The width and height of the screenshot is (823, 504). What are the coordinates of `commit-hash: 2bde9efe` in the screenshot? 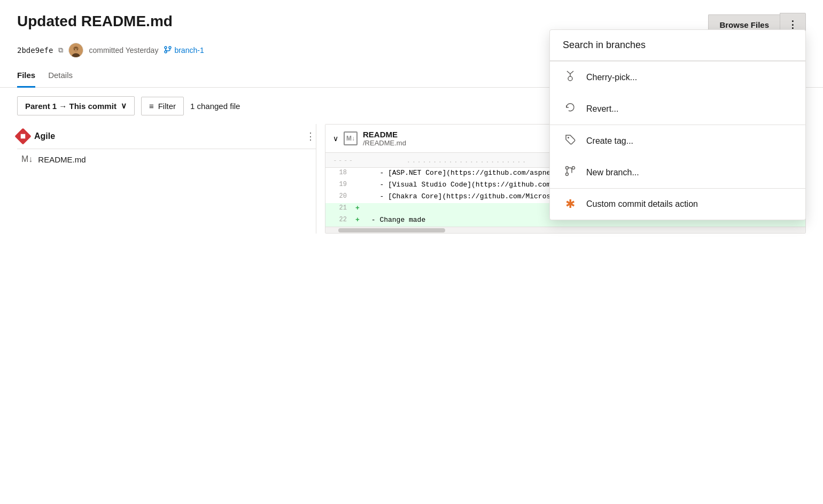 It's located at (35, 50).